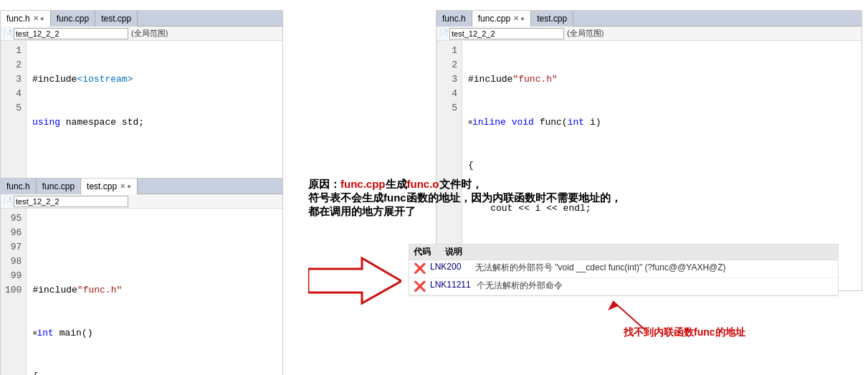 Image resolution: width=868 pixels, height=375 pixels. I want to click on annotation-text: 原因：func.cpp生成func.o文件时， 符号表不会生成func函数的地址…, so click(464, 198).